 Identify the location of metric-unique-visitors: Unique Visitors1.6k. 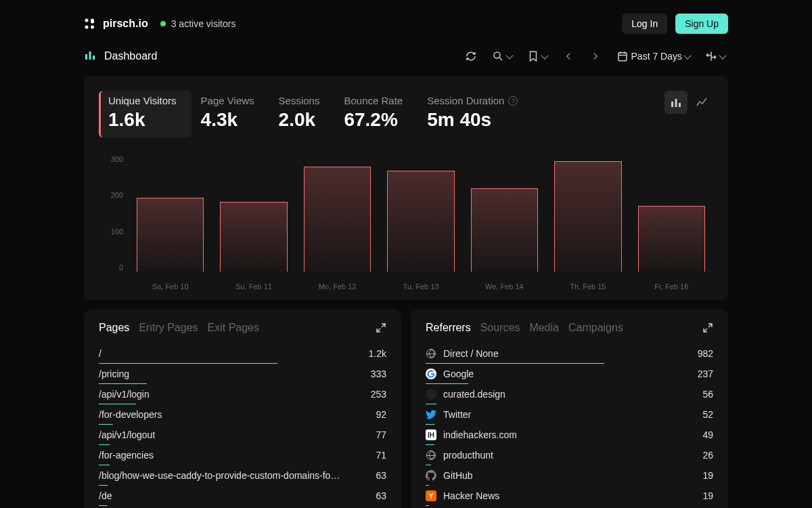
(145, 114).